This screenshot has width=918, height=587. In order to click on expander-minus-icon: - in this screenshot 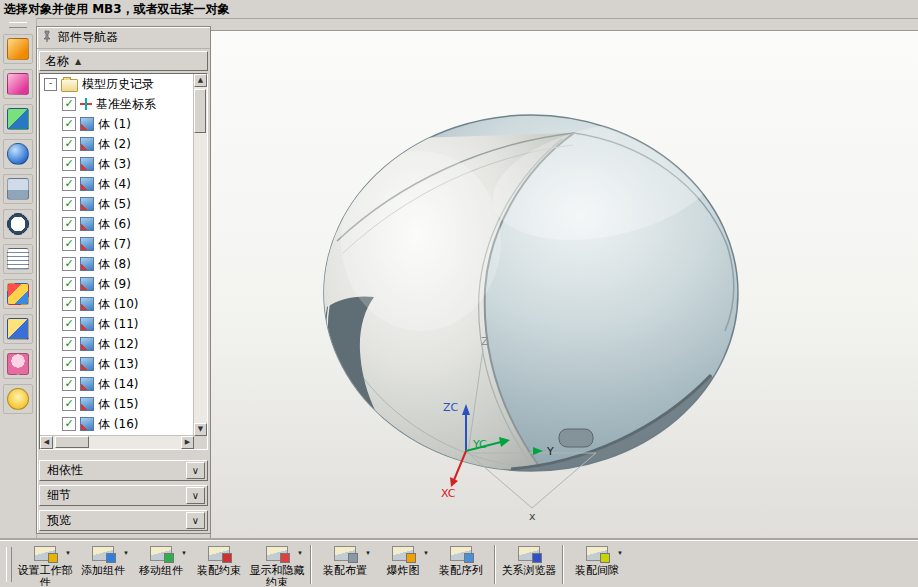, I will do `click(50, 84)`.